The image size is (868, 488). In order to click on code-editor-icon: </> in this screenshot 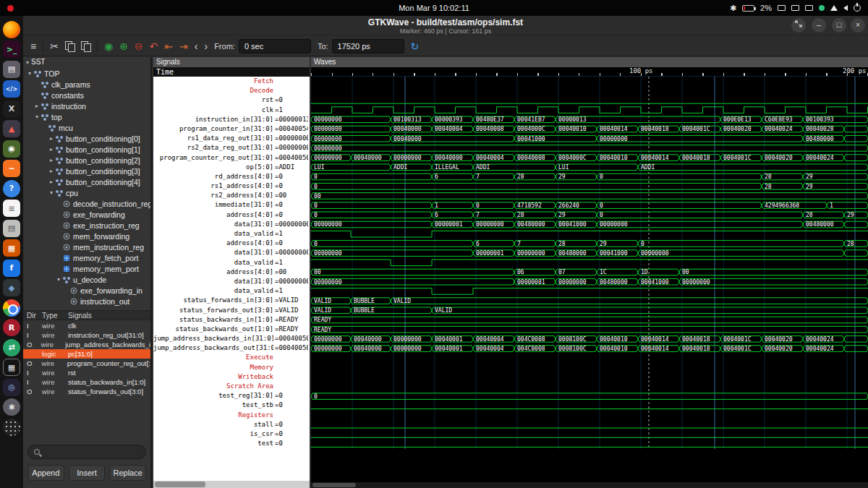, I will do `click(12, 89)`.